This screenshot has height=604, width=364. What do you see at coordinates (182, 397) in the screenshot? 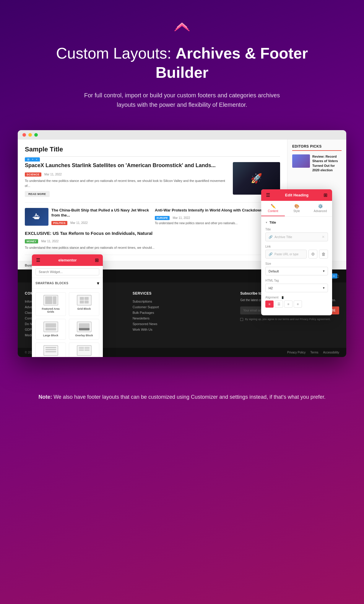
I see `note-section: Note: We also have footer layouts that c…` at bounding box center [182, 397].